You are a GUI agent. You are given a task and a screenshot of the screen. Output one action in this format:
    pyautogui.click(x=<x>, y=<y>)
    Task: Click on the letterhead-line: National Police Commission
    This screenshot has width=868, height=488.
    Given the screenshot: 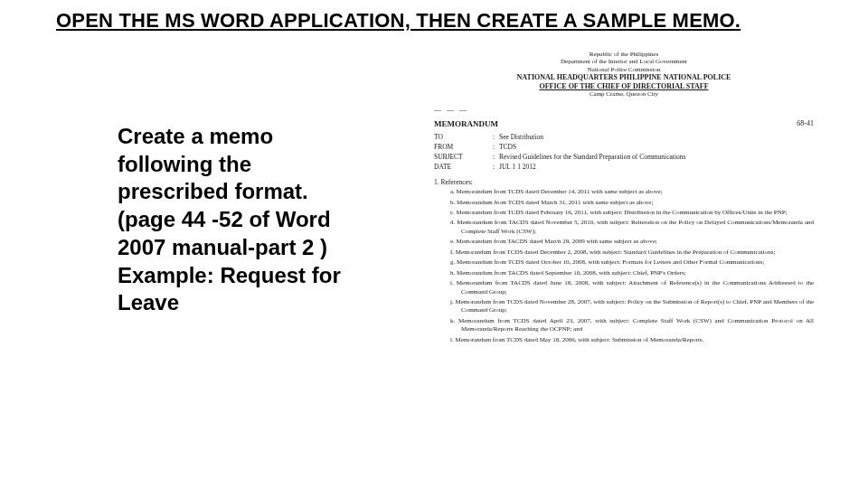 What is the action you would take?
    pyautogui.click(x=624, y=70)
    